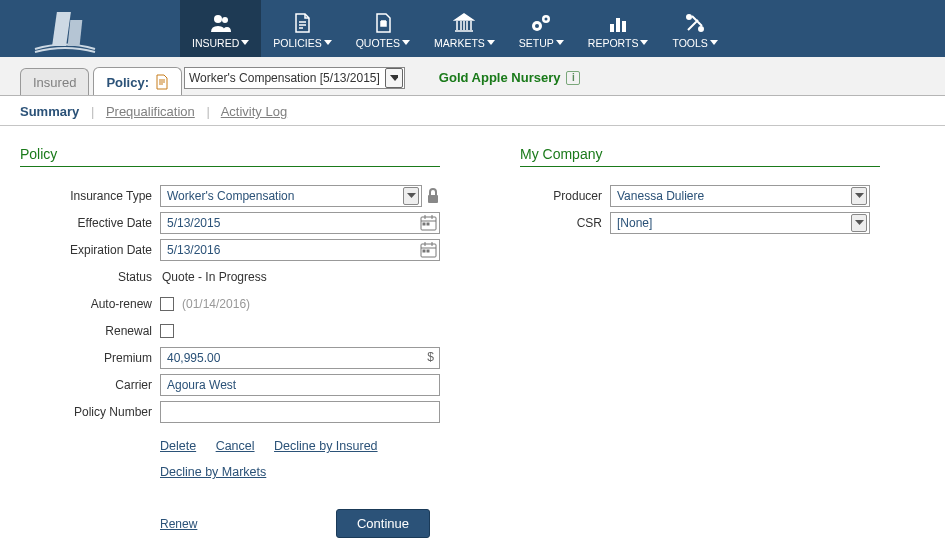  I want to click on nav-setup: SETUP, so click(542, 28).